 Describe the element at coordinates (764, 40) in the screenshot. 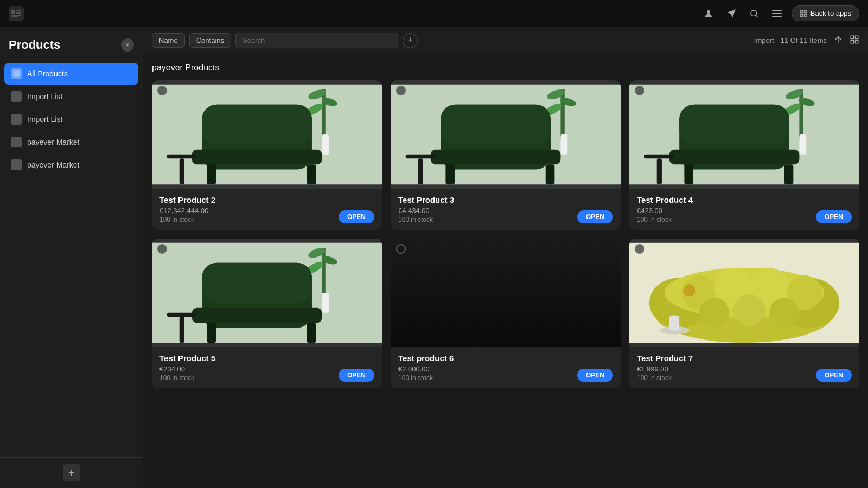

I see `import-button: Import` at that location.